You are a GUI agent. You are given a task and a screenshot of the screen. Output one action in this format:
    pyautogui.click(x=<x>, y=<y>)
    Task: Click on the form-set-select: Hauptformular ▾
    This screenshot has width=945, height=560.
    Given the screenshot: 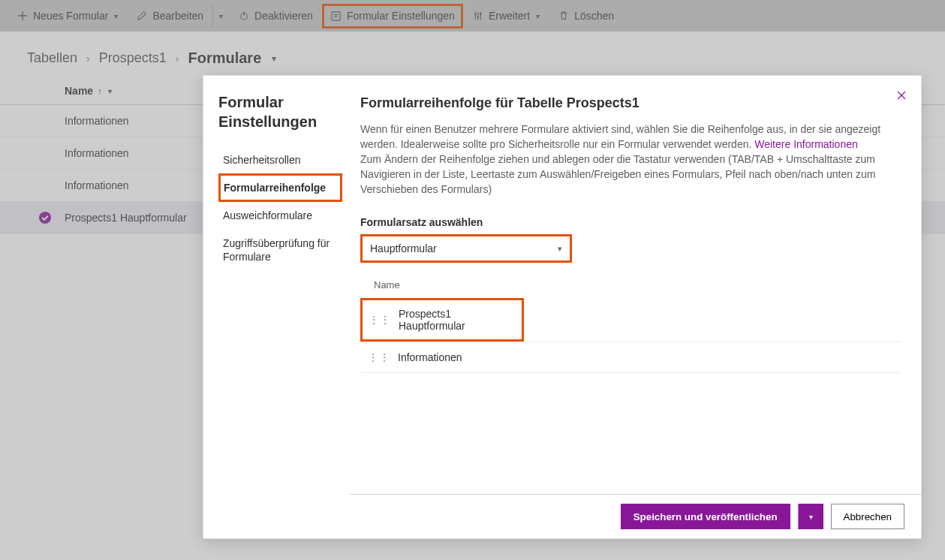 What is the action you would take?
    pyautogui.click(x=466, y=248)
    